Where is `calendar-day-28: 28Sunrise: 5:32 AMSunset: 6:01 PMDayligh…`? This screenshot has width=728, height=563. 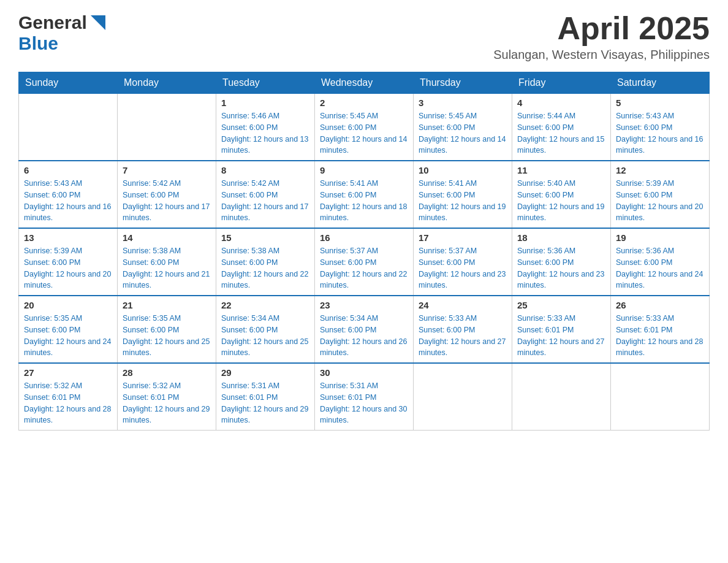 calendar-day-28: 28Sunrise: 5:32 AMSunset: 6:01 PMDayligh… is located at coordinates (167, 397).